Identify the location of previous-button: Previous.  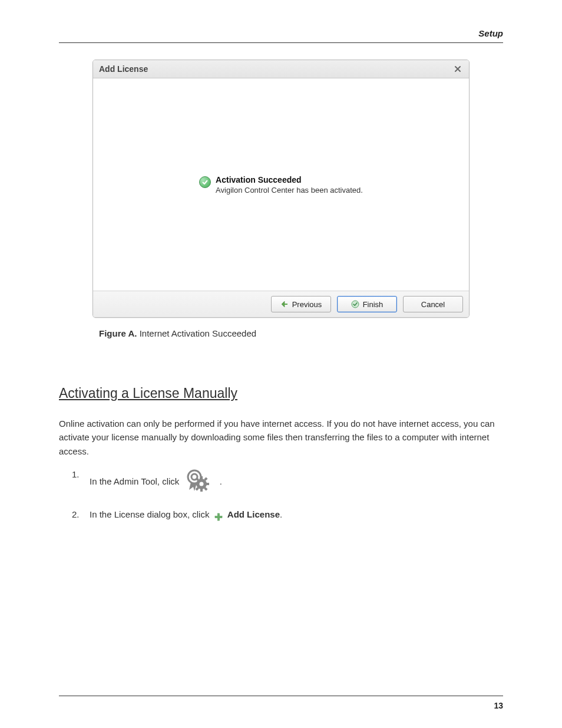
(301, 304).